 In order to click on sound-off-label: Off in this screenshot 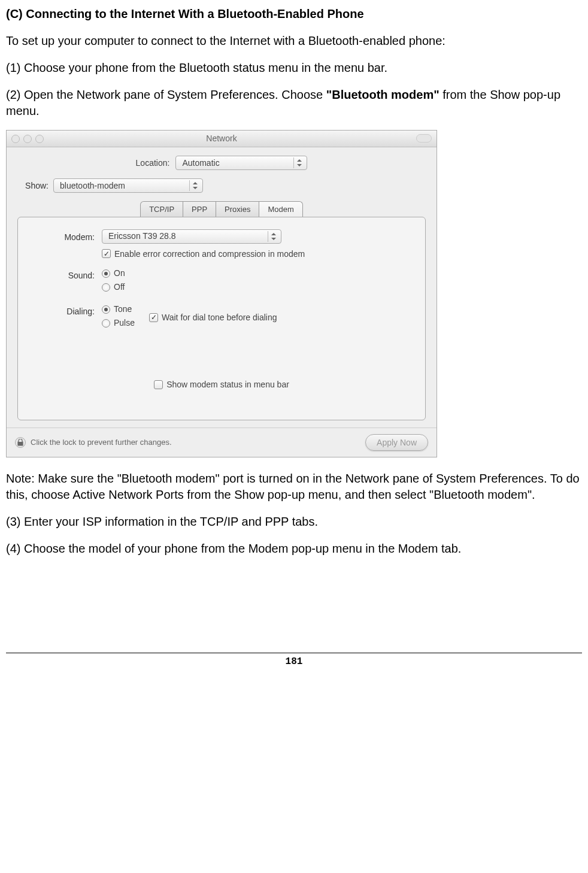, I will do `click(119, 287)`.